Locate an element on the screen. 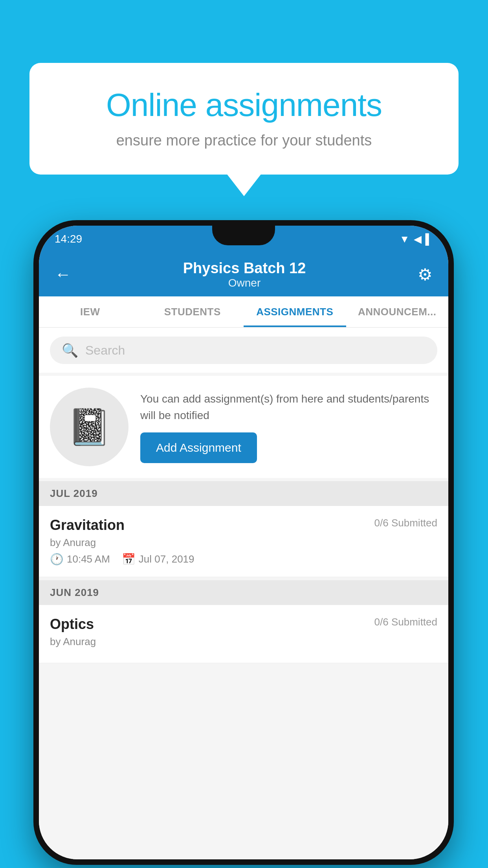 This screenshot has height=868, width=488. tab-iew: IEW is located at coordinates (90, 312).